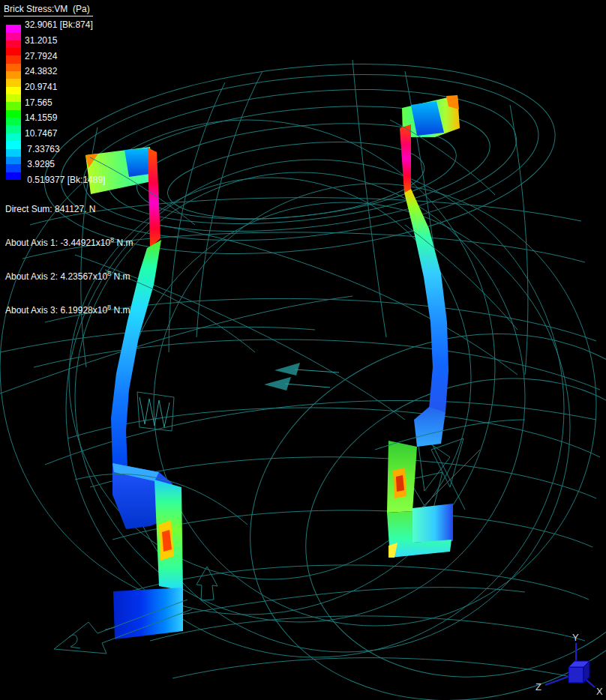 This screenshot has width=606, height=700. I want to click on legend-label: 31.2015, so click(40, 40).